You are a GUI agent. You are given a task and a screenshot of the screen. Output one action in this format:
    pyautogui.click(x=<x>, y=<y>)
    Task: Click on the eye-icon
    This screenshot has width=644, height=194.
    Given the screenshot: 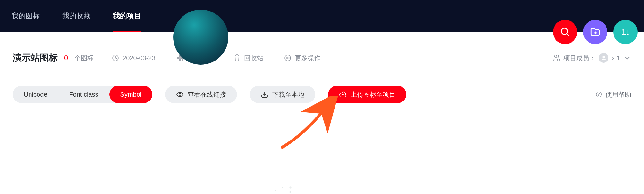 What is the action you would take?
    pyautogui.click(x=180, y=94)
    